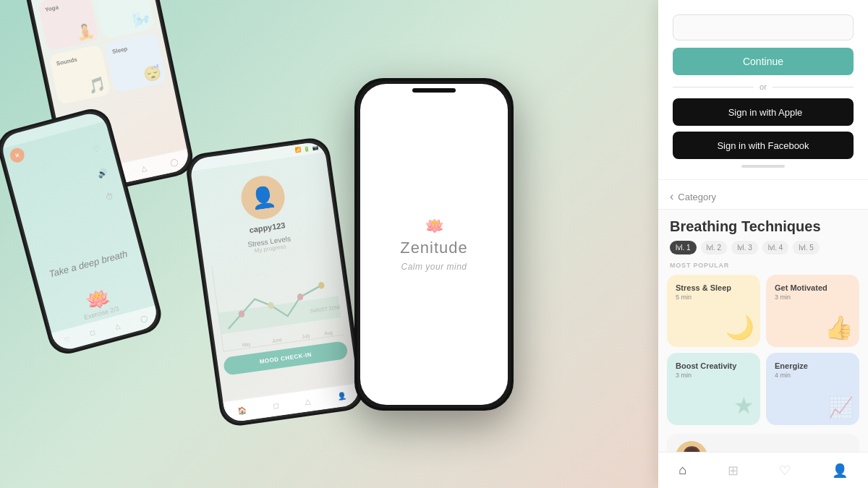 The height and width of the screenshot is (488, 868). I want to click on continue-button: Continue, so click(763, 61).